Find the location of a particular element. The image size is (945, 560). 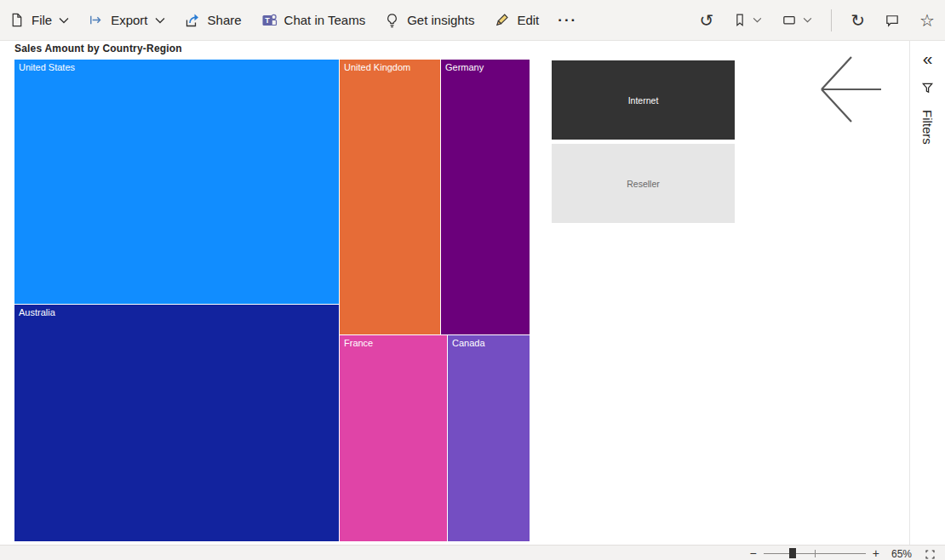

tile-label: United Kingdom is located at coordinates (390, 66).